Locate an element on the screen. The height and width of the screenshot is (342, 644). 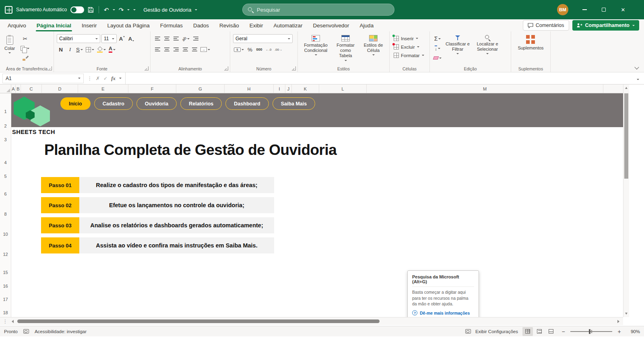
nav-dashboard-button: Dashboard is located at coordinates (247, 104).